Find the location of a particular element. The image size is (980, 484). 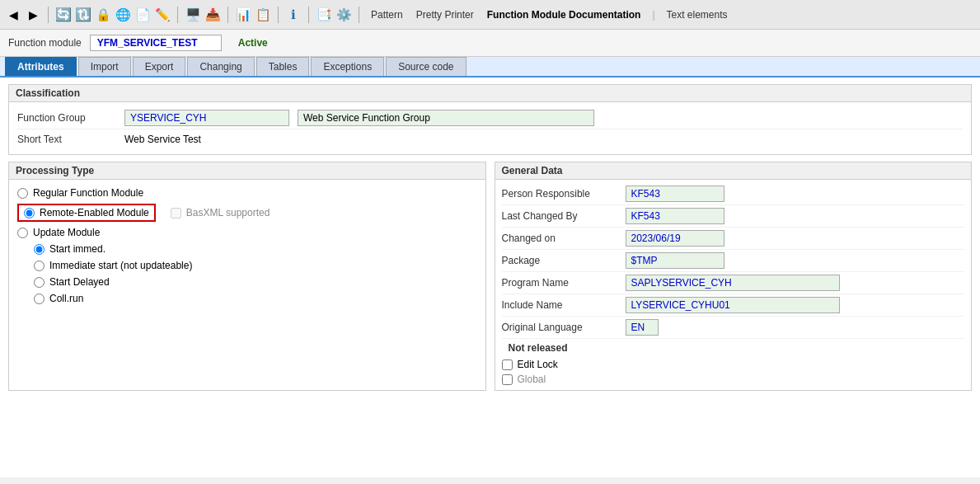

start-delayed-radio is located at coordinates (40, 282).